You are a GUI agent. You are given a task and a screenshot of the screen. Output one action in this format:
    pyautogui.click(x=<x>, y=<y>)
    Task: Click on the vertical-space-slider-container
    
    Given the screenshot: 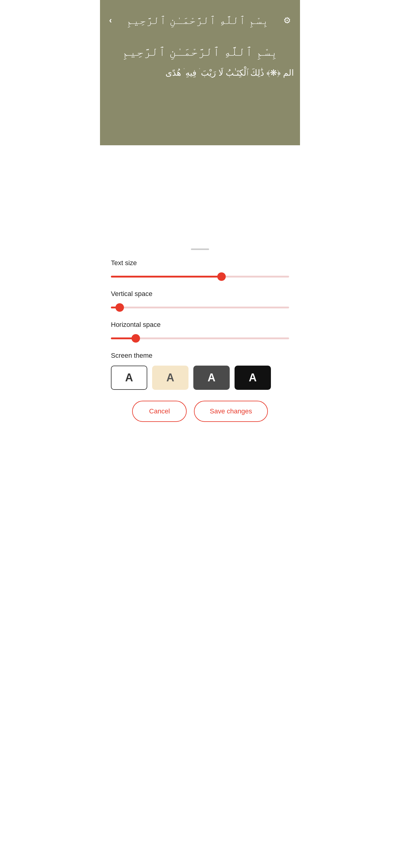 What is the action you would take?
    pyautogui.click(x=200, y=307)
    